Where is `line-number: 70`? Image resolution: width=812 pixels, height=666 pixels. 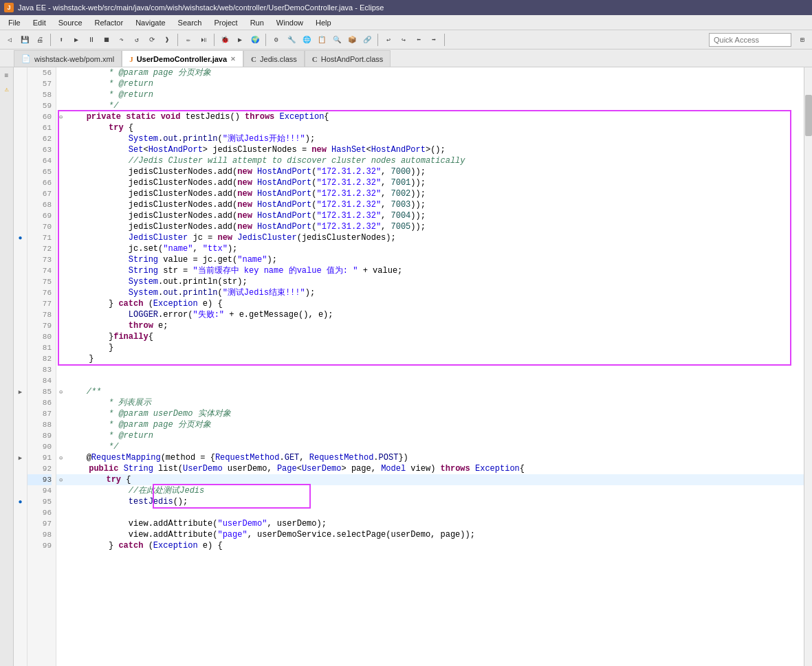
line-number: 70 is located at coordinates (40, 227).